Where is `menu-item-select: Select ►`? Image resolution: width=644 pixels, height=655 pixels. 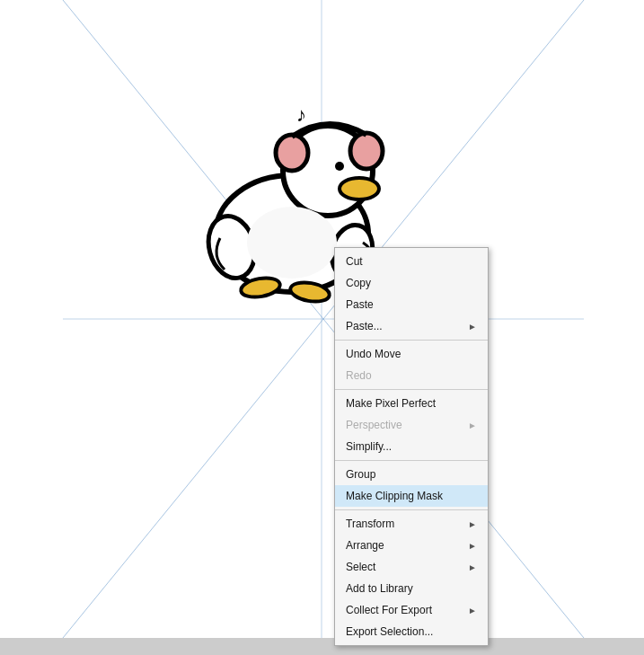 menu-item-select: Select ► is located at coordinates (411, 567).